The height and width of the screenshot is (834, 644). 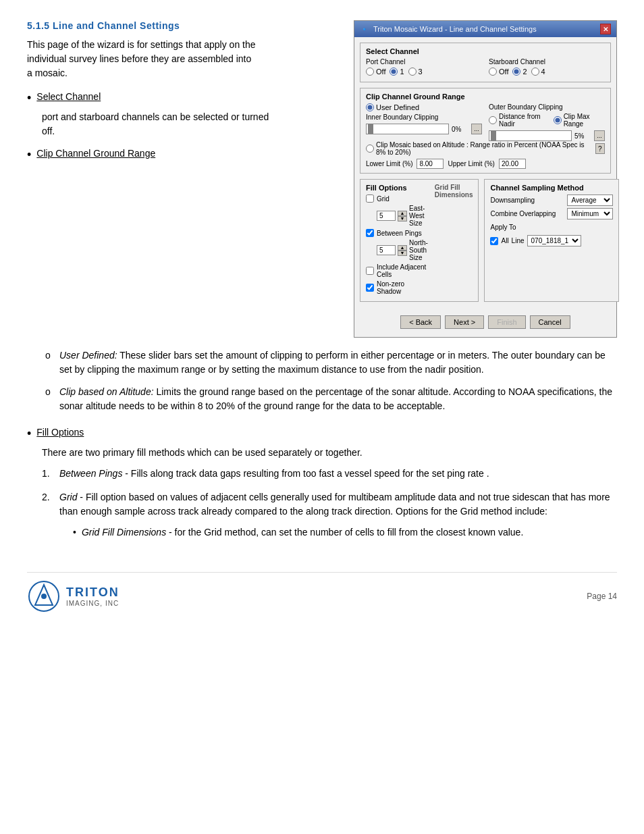 What do you see at coordinates (520, 72) in the screenshot?
I see `starboard-2-group: 2` at bounding box center [520, 72].